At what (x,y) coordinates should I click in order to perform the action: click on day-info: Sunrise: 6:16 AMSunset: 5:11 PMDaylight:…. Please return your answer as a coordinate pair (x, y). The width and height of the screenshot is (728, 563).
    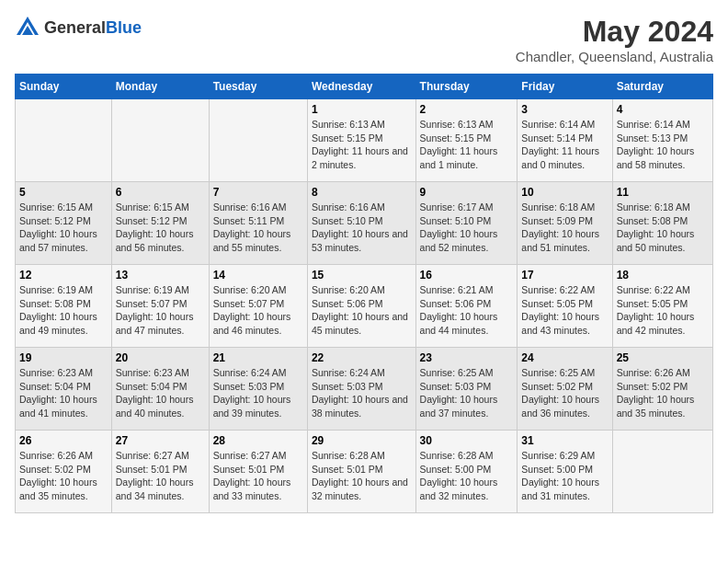
    Looking at the image, I should click on (258, 228).